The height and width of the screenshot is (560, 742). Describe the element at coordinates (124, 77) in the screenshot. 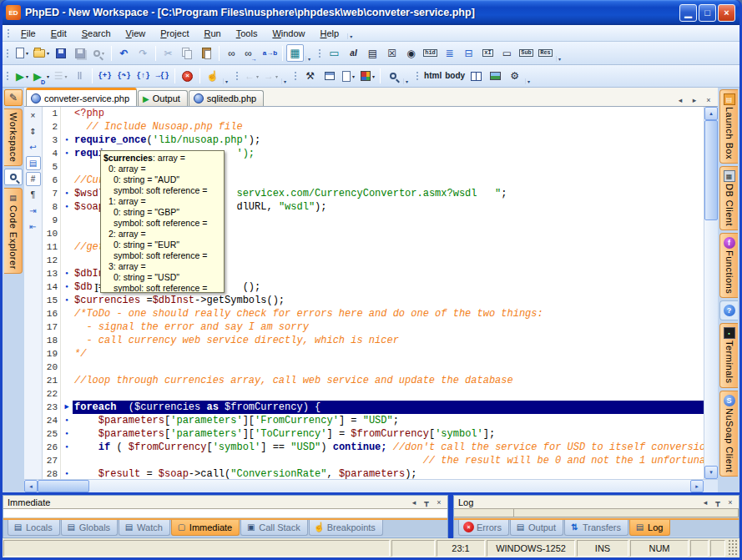

I see `step-over-button: {↷}` at that location.